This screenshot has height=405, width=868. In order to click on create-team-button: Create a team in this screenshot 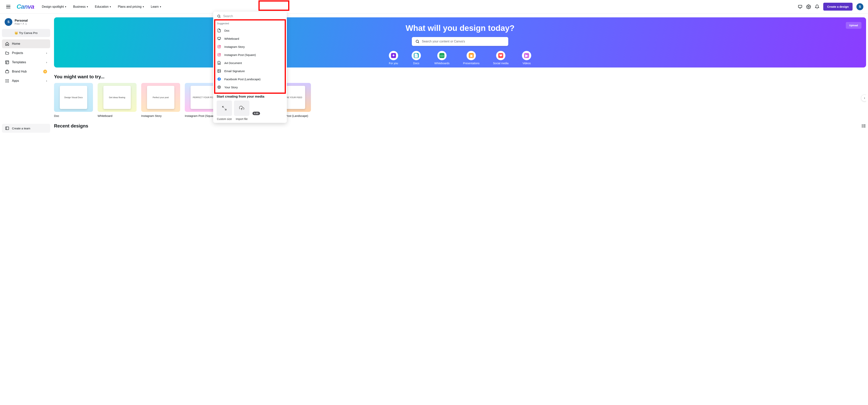, I will do `click(26, 128)`.